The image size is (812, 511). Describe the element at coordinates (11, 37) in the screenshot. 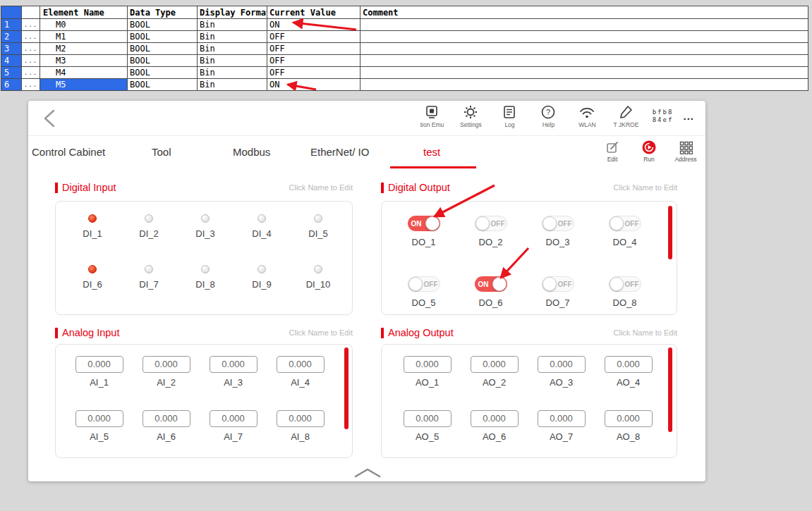

I see `row-number: 2` at that location.